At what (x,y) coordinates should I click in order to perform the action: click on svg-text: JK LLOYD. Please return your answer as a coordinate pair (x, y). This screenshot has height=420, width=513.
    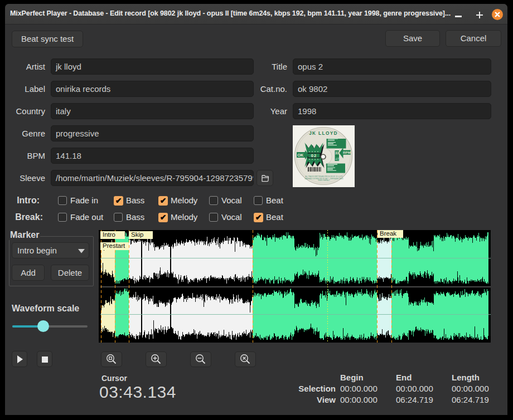
    Looking at the image, I should click on (323, 134).